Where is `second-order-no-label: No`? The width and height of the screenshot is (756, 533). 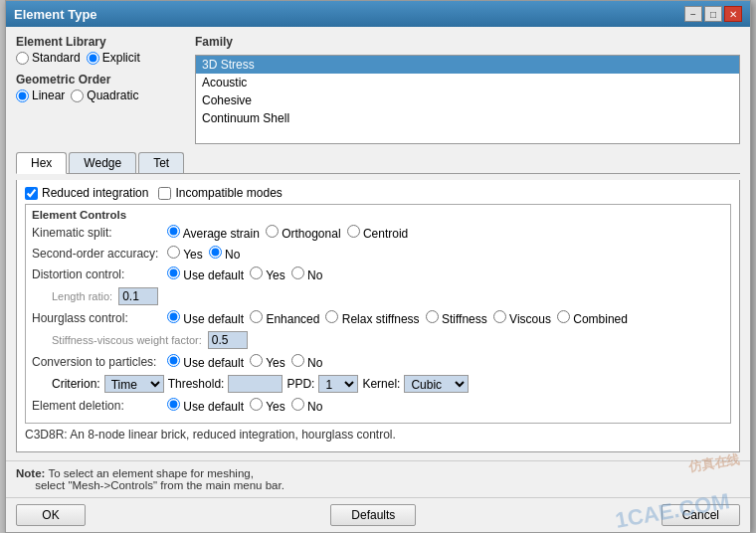 second-order-no-label: No is located at coordinates (233, 255).